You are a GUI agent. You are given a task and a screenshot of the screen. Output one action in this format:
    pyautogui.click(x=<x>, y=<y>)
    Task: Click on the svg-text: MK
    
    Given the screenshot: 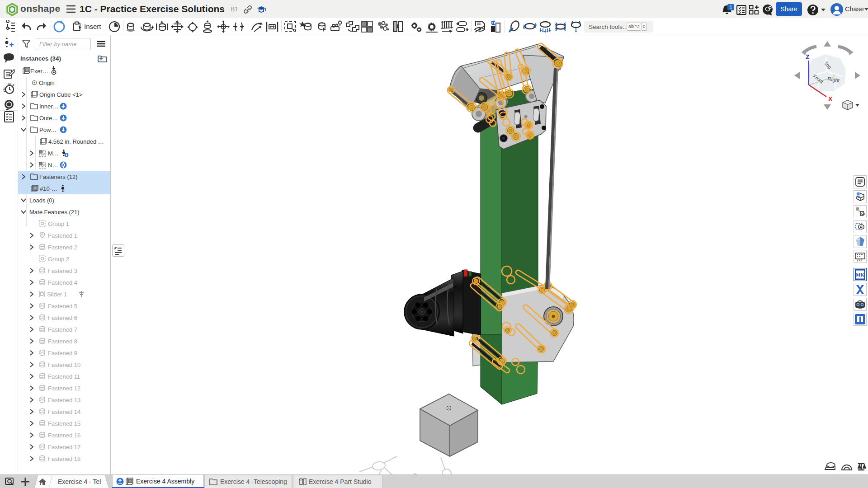 What is the action you would take?
    pyautogui.click(x=860, y=275)
    